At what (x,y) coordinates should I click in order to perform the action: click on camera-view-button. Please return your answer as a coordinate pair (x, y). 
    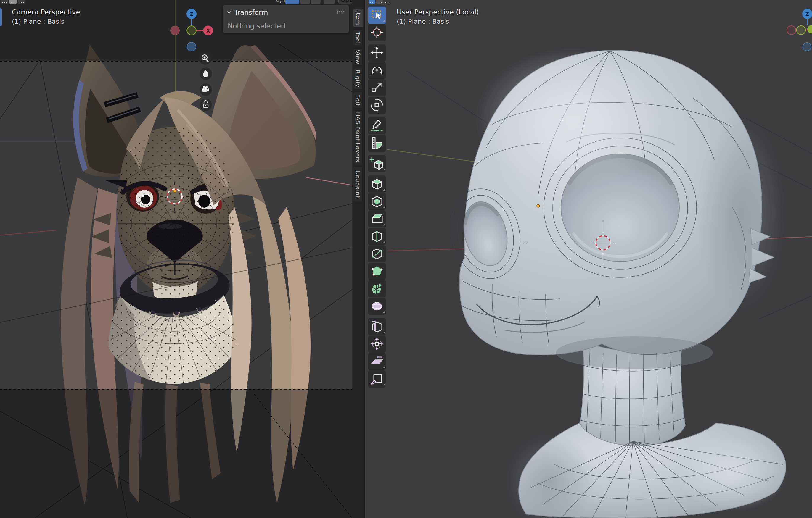
    Looking at the image, I should click on (206, 90).